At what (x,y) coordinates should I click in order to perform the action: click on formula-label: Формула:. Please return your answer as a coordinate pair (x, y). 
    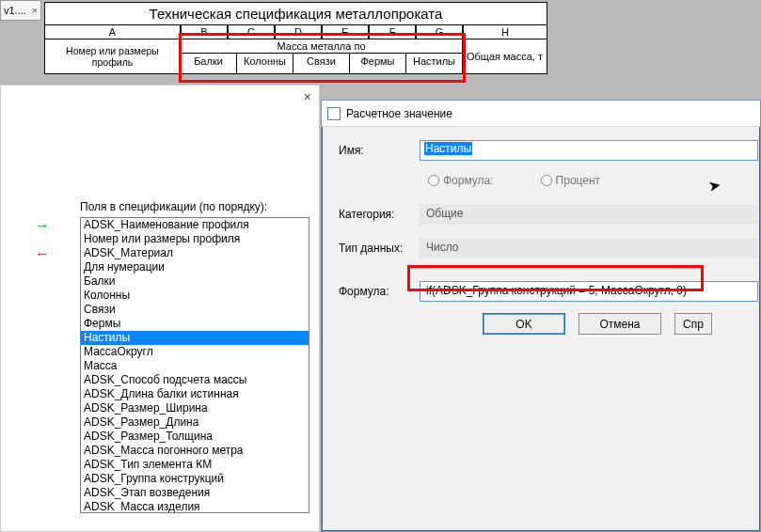
    Looking at the image, I should click on (379, 291).